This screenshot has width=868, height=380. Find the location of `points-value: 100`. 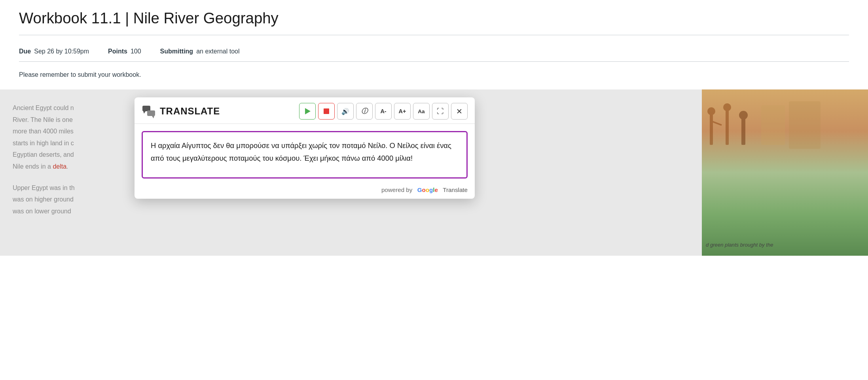

points-value: 100 is located at coordinates (136, 51).